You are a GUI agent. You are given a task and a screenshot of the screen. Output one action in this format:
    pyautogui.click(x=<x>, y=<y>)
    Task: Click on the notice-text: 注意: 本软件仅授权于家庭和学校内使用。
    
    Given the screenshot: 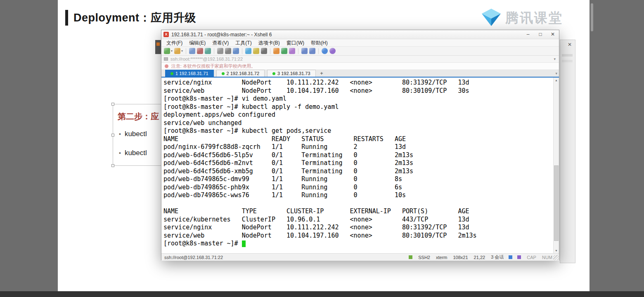 What is the action you would take?
    pyautogui.click(x=213, y=66)
    